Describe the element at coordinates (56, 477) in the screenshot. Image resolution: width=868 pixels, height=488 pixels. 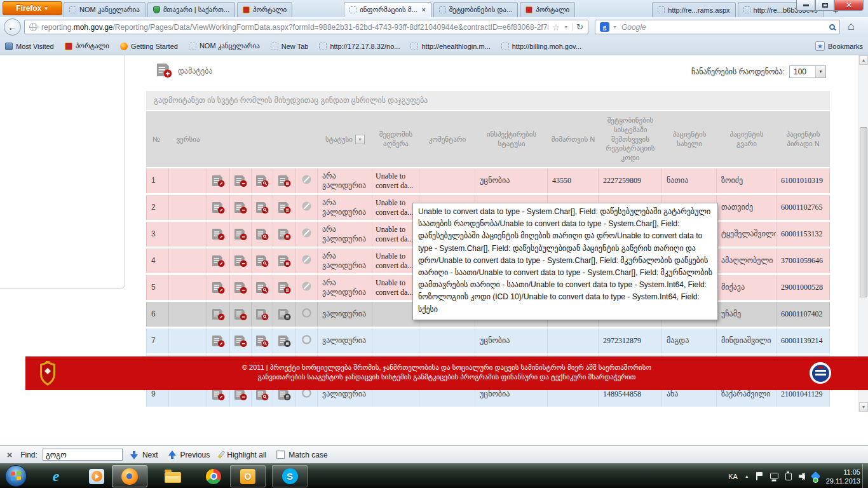
I see `taskbar-item-internet-explorer: e` at that location.